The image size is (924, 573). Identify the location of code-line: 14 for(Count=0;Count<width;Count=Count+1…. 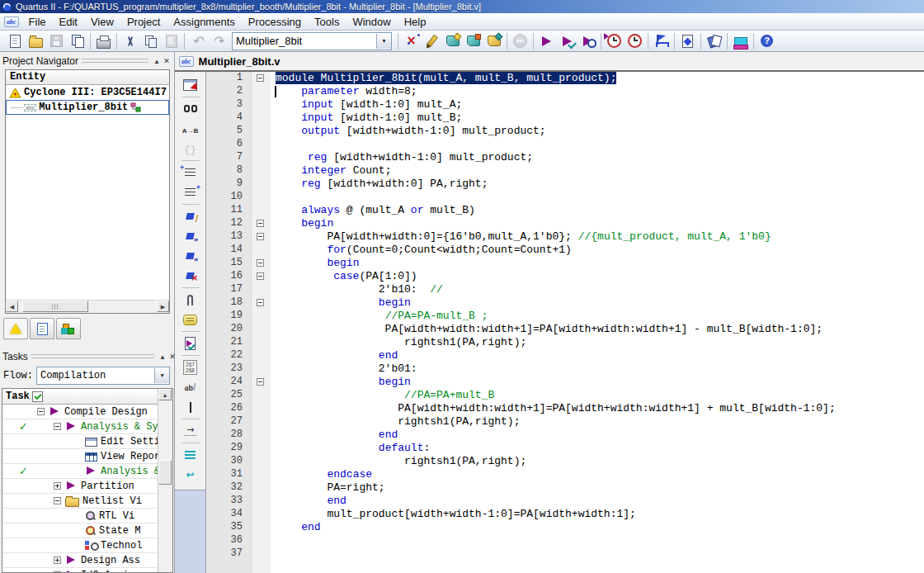
(565, 250).